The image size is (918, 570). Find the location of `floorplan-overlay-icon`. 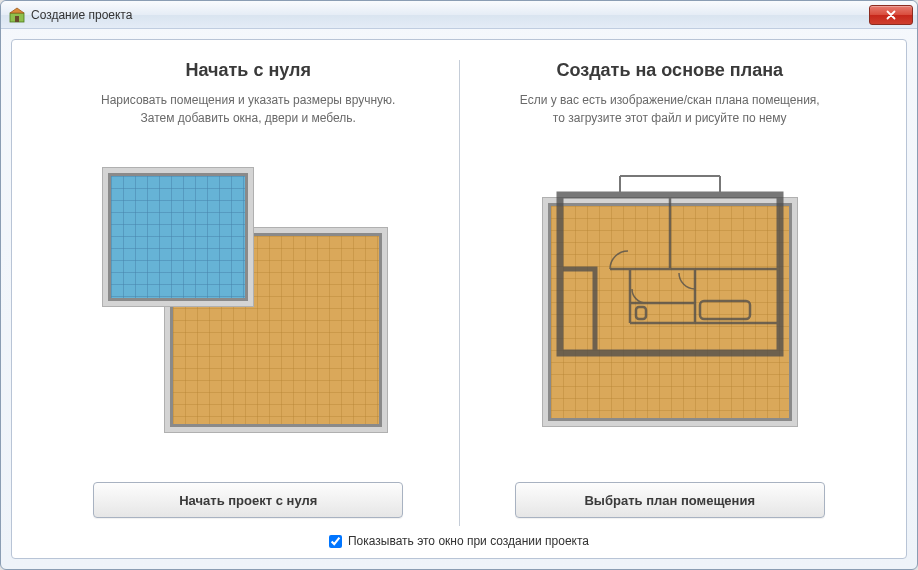

floorplan-overlay-icon is located at coordinates (670, 273).